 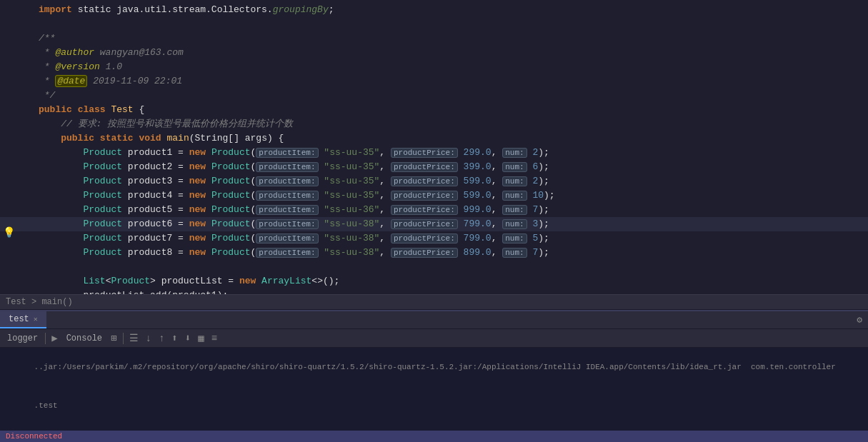 What do you see at coordinates (46, 338) in the screenshot?
I see `toolbar-separator` at bounding box center [46, 338].